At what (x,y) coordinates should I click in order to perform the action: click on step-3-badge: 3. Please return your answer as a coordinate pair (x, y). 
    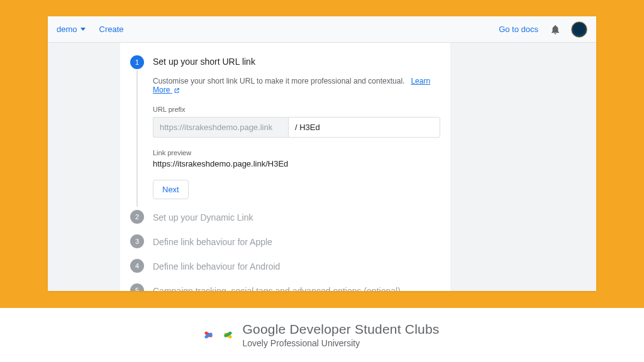
    Looking at the image, I should click on (137, 241).